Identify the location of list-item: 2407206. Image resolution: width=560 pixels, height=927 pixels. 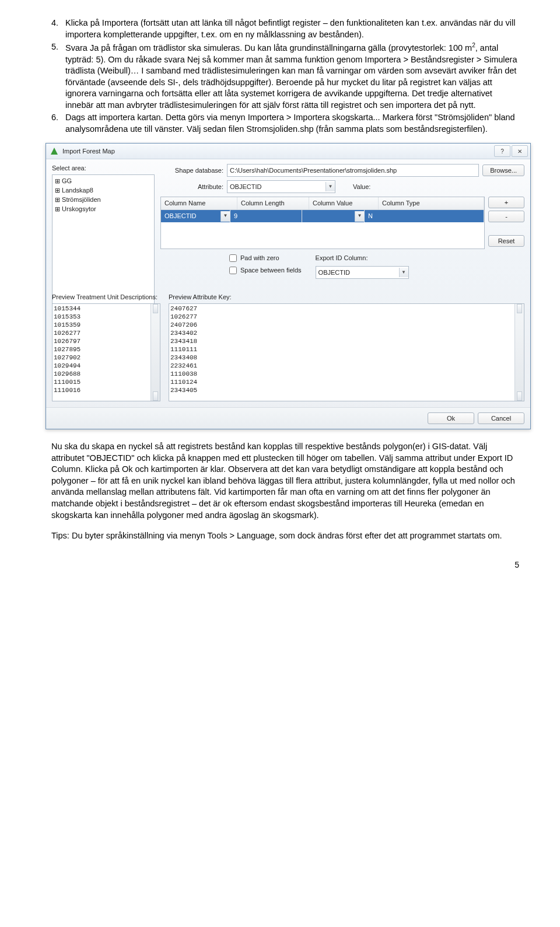
(346, 325).